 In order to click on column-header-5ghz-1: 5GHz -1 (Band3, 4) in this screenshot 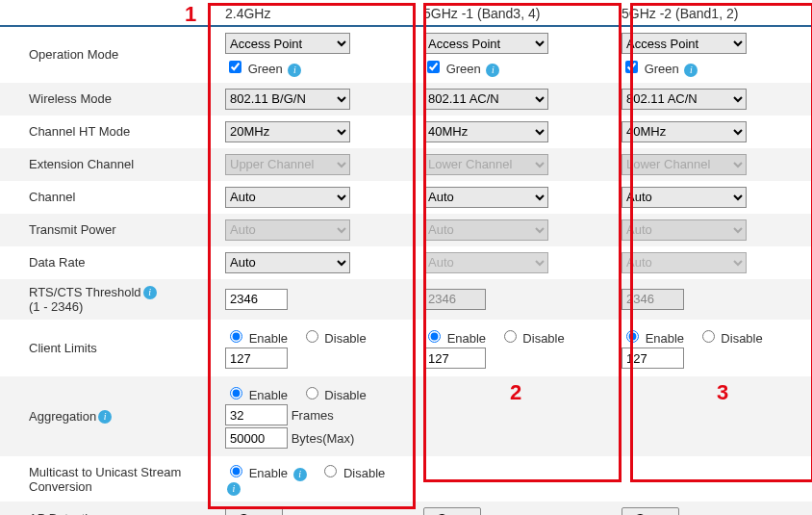, I will do `click(515, 13)`.